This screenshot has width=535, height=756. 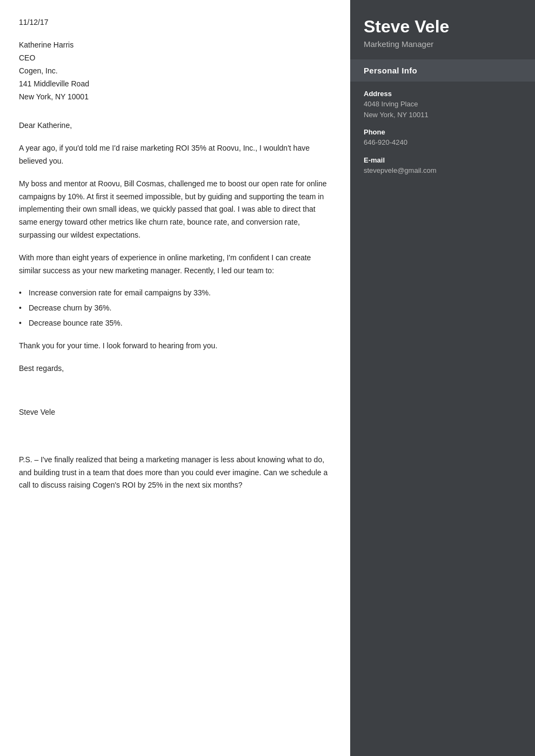 I want to click on email-item: E-mail stevepvele@gmail.com, so click(x=443, y=166).